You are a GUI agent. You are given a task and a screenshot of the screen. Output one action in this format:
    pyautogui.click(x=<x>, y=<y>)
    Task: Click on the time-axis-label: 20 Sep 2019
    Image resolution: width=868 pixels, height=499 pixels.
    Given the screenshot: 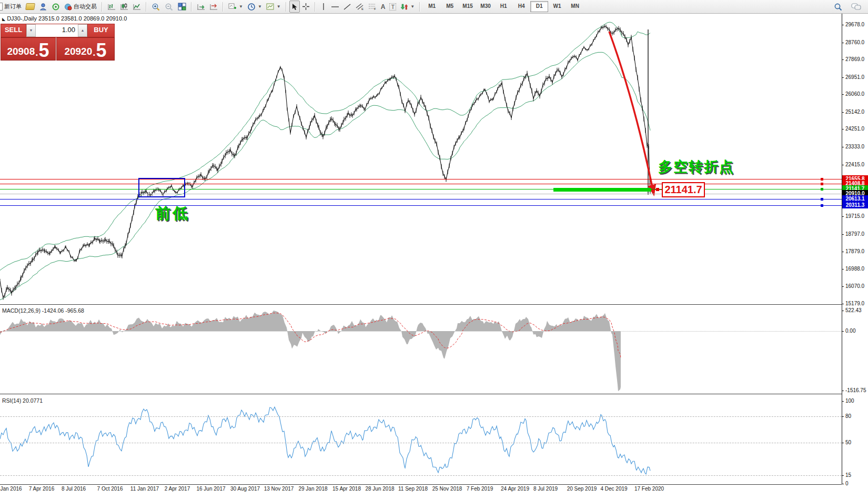 What is the action you would take?
    pyautogui.click(x=582, y=488)
    